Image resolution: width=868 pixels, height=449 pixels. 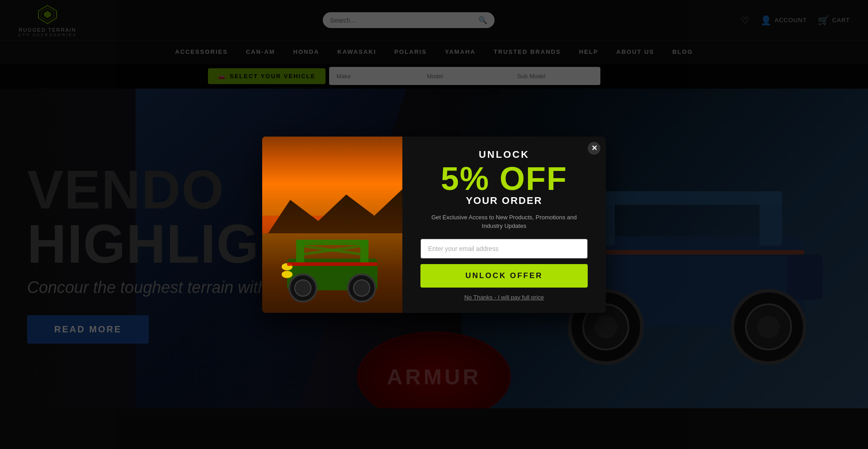 What do you see at coordinates (332, 225) in the screenshot?
I see `modal-image-panel` at bounding box center [332, 225].